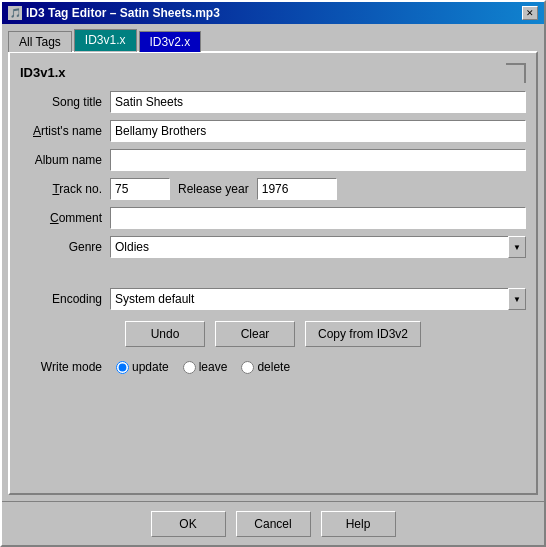 The width and height of the screenshot is (546, 547). What do you see at coordinates (65, 131) in the screenshot?
I see `artist-label: Artist's name` at bounding box center [65, 131].